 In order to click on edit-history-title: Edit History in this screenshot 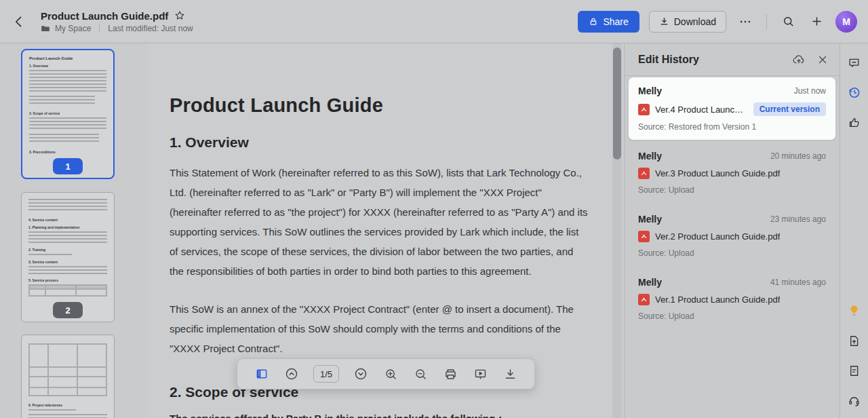, I will do `click(715, 60)`.